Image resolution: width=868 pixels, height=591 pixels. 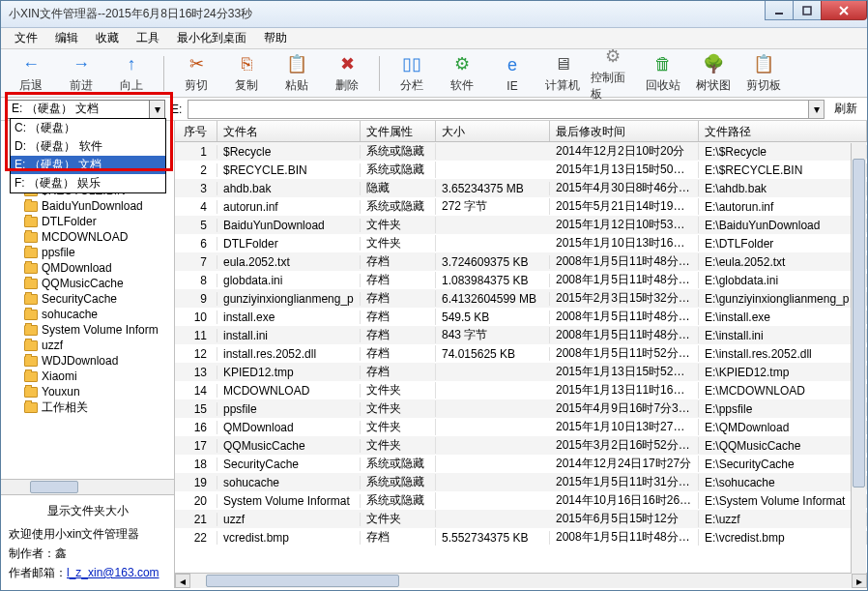 What do you see at coordinates (434, 39) in the screenshot?
I see `menu-bar: 文件编辑收藏工具最小化到桌面帮助` at bounding box center [434, 39].